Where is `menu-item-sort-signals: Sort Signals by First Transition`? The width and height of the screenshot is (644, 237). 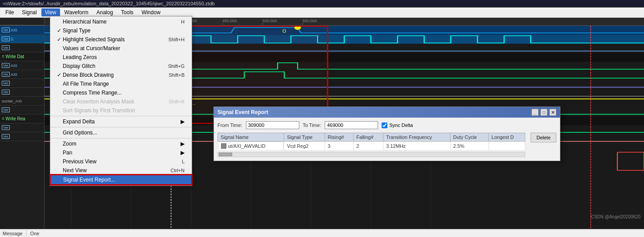 menu-item-sort-signals: Sort Signals by First Transition is located at coordinates (121, 111).